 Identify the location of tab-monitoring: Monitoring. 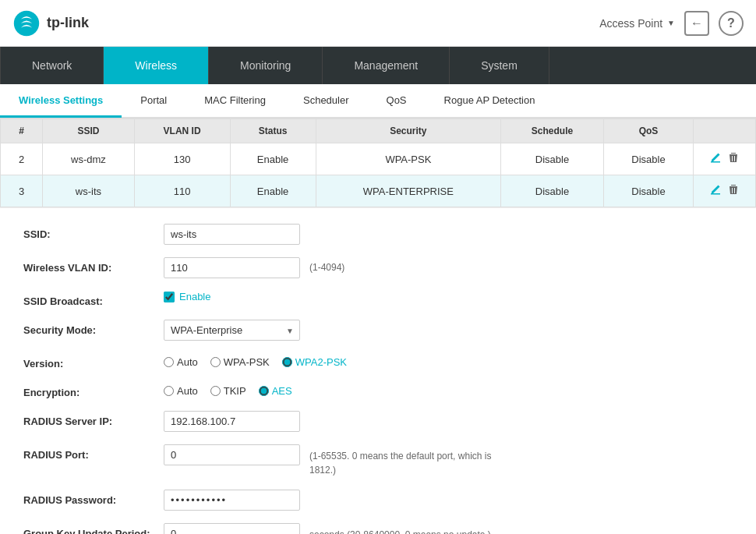
(266, 65).